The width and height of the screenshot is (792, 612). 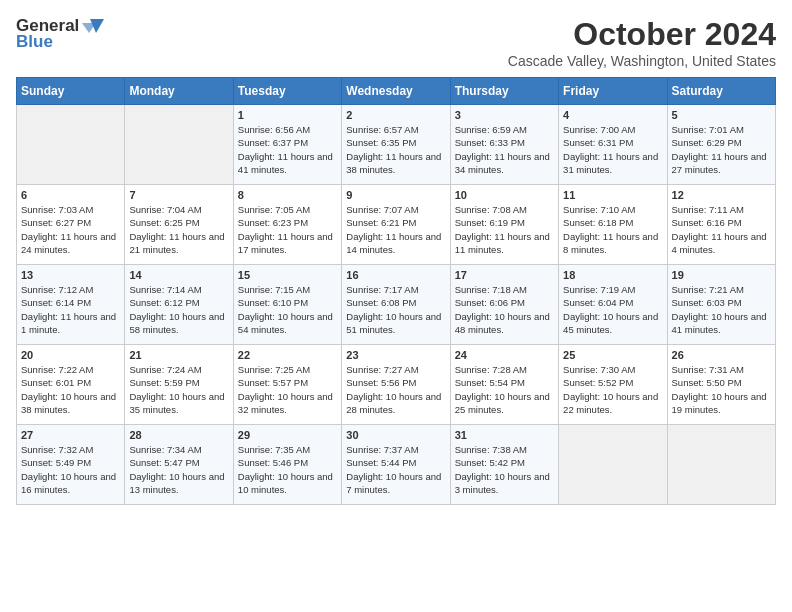 I want to click on calendar-cell: 24Sunrise: 7:28 AMSunset: 5:54 PMDayligh…, so click(x=504, y=385).